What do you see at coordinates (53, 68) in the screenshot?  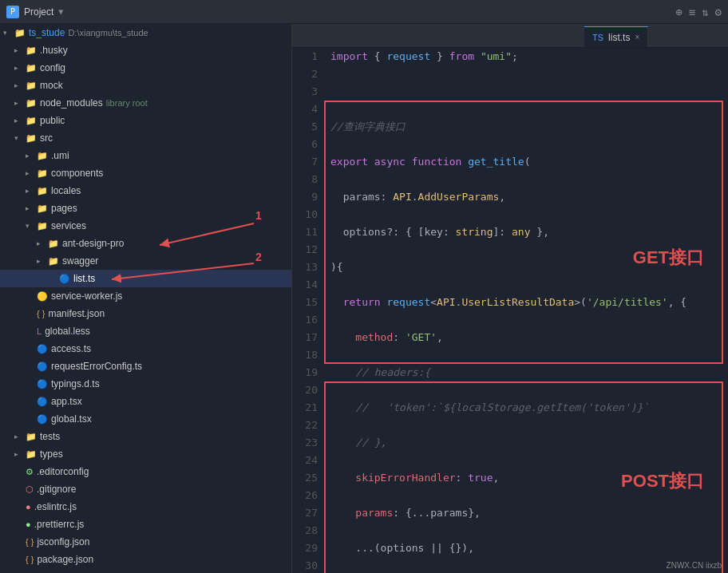 I see `tree-label-config: config` at bounding box center [53, 68].